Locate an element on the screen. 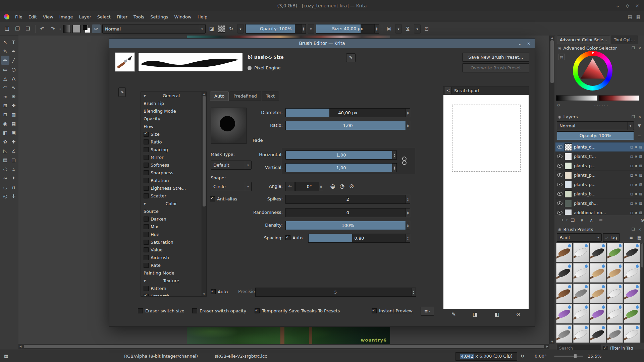 The width and height of the screenshot is (644, 362). mirror-horizontal-caret: ▾ is located at coordinates (398, 29).